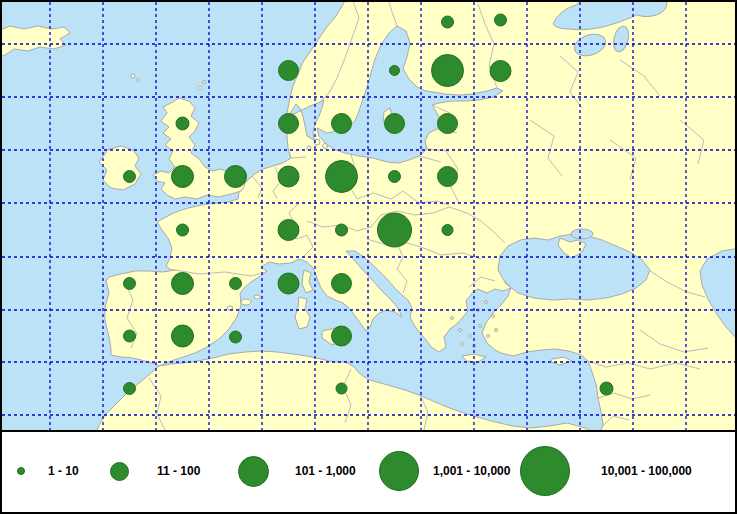  Describe the element at coordinates (395, 230) in the screenshot. I see `occurrence-circle-hungary` at that location.